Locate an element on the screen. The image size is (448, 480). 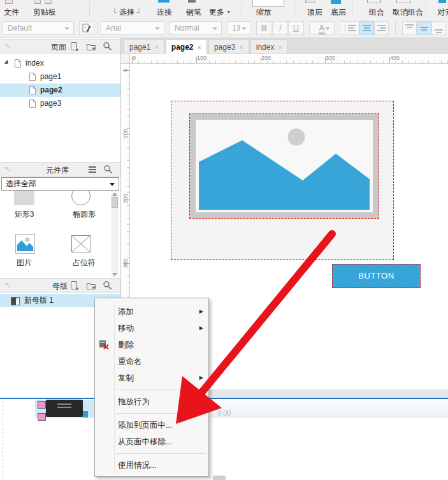
edit-style-button is located at coordinates (87, 28).